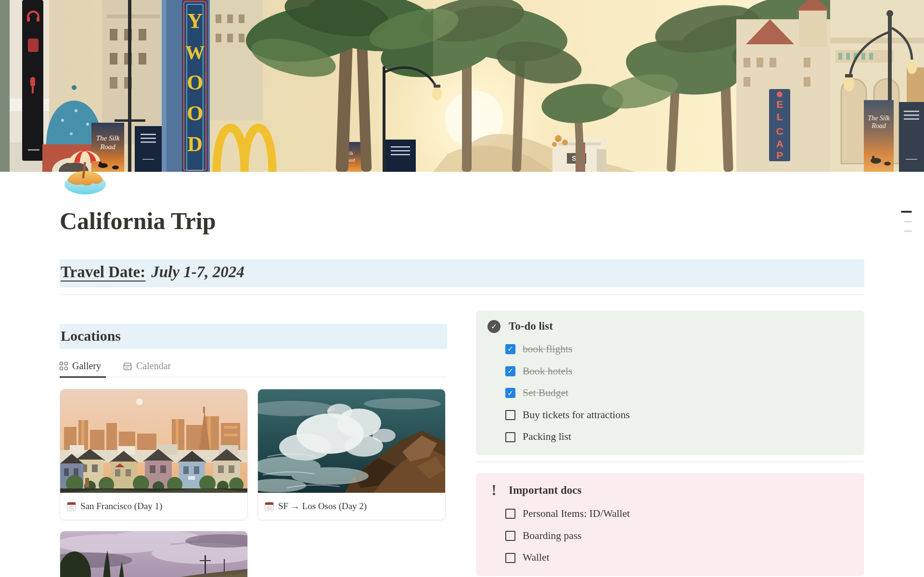  What do you see at coordinates (679, 536) in the screenshot?
I see `docs-item: Boarding pass` at bounding box center [679, 536].